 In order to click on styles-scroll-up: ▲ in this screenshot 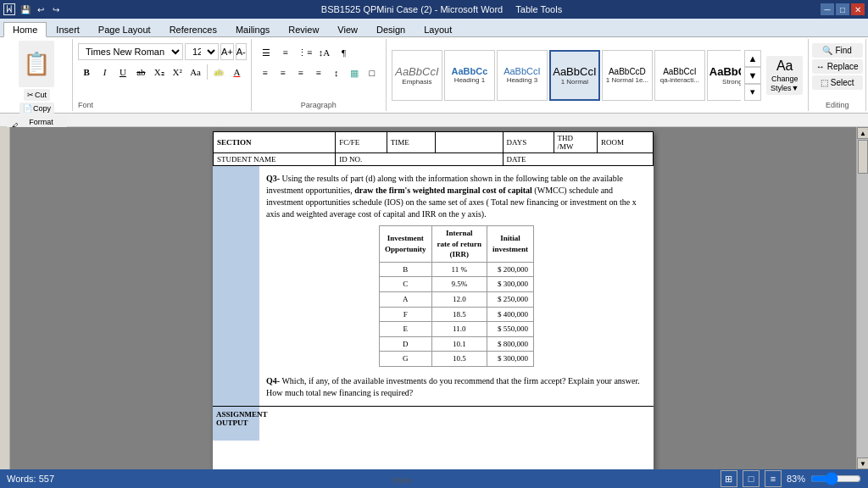, I will do `click(753, 58)`.